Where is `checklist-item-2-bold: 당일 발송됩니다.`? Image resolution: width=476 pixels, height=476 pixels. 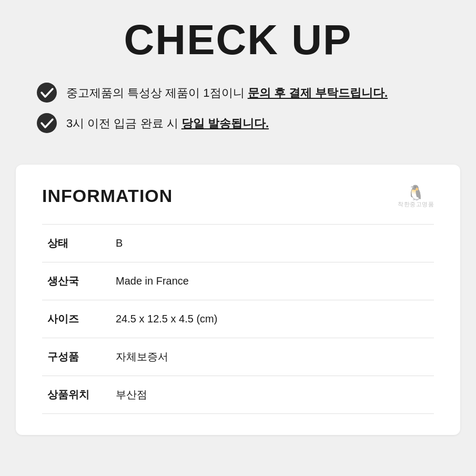
checklist-item-2-bold: 당일 발송됩니다. is located at coordinates (225, 123).